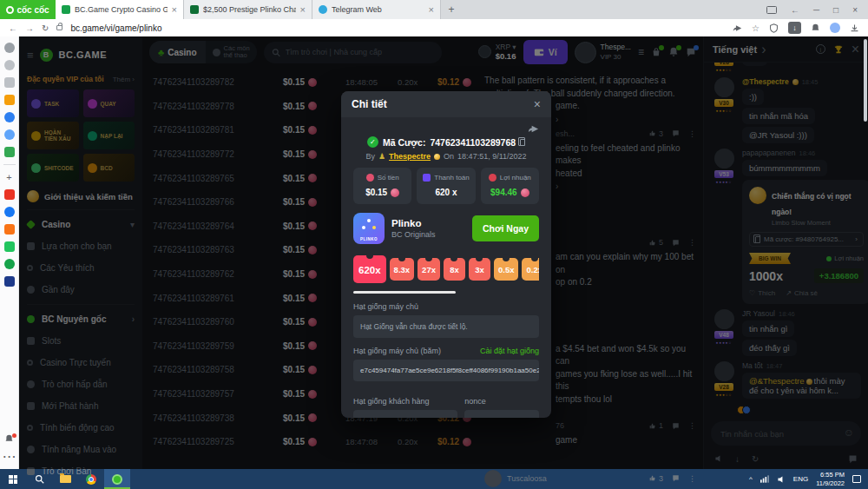  Describe the element at coordinates (738, 28) in the screenshot. I see `share-icon` at that location.